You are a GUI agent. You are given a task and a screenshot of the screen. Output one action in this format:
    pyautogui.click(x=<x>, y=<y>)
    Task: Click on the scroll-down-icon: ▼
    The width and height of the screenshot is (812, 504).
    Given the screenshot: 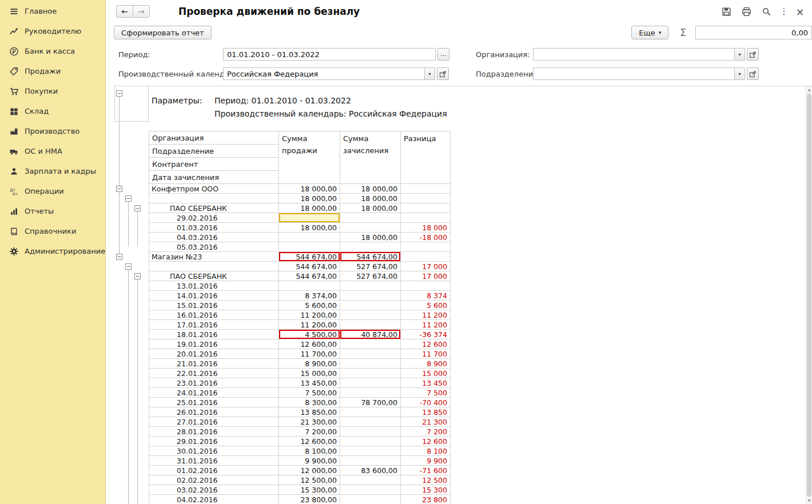 What is the action you would take?
    pyautogui.click(x=809, y=501)
    